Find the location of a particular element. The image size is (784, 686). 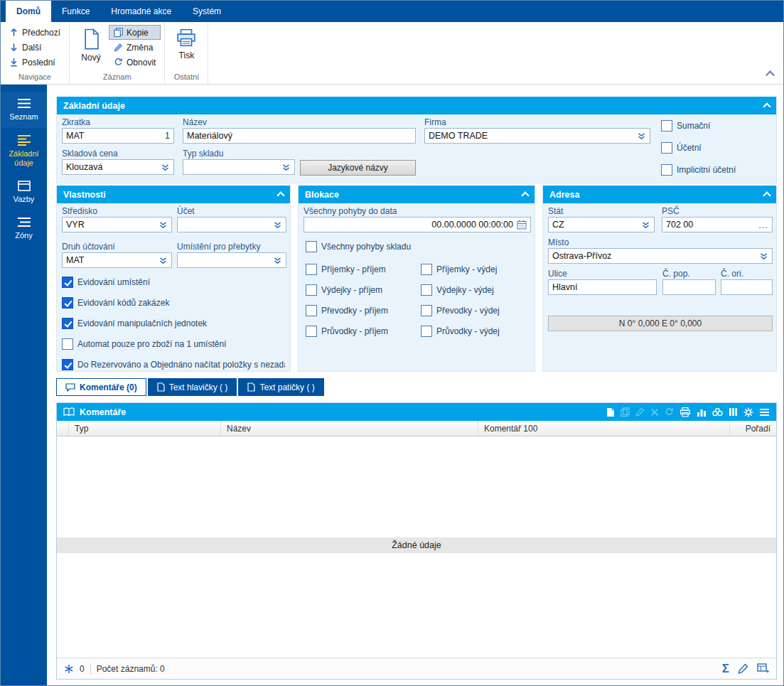

menu-icon is located at coordinates (765, 412).